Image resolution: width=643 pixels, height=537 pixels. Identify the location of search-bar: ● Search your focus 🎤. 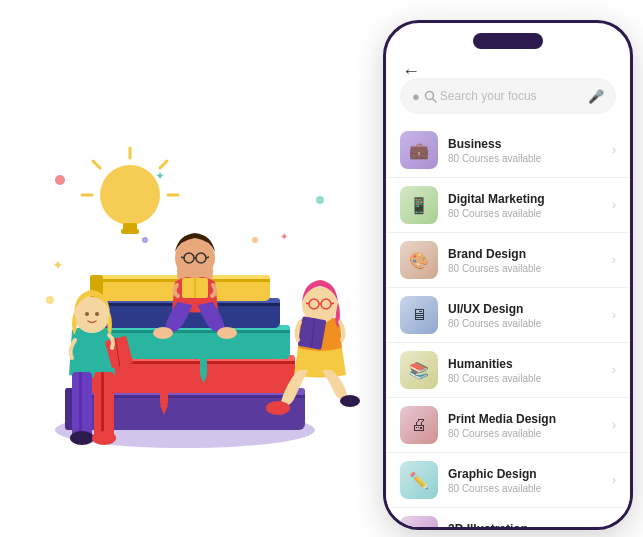
(508, 96).